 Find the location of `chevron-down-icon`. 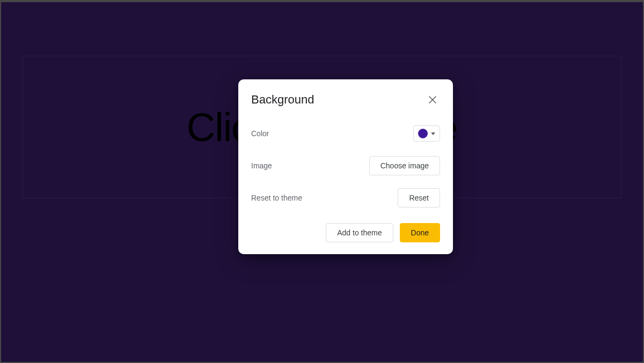

chevron-down-icon is located at coordinates (433, 134).